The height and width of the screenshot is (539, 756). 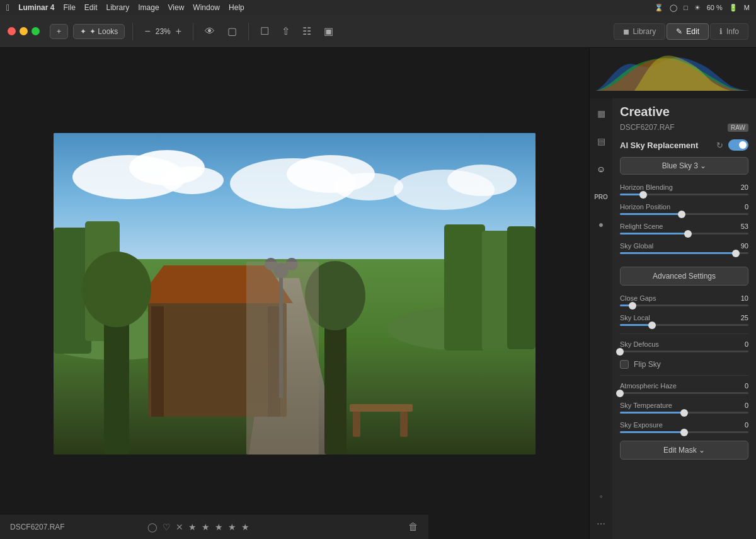 I want to click on menu-edit: Edit, so click(x=91, y=8).